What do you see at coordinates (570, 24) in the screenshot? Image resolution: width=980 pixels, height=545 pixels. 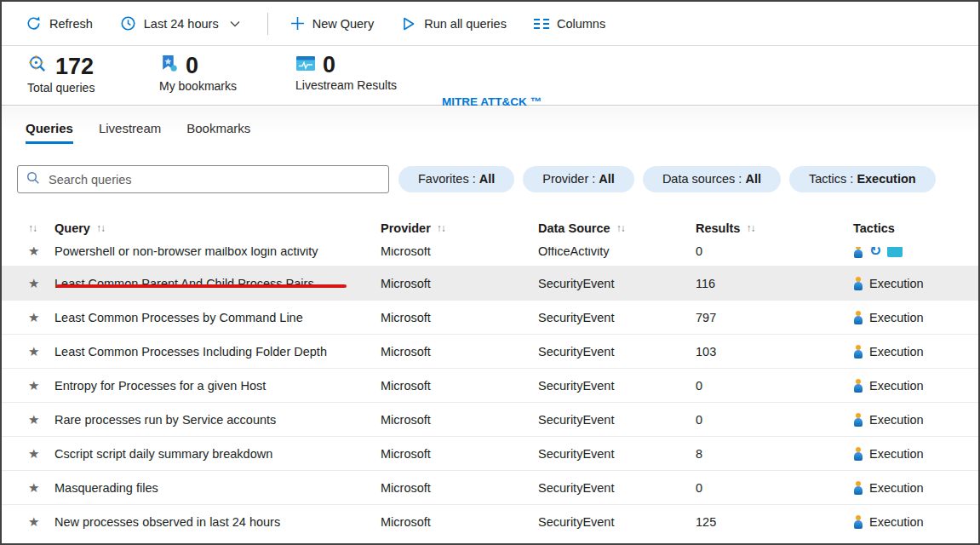 I see `columns-button: Columns` at bounding box center [570, 24].